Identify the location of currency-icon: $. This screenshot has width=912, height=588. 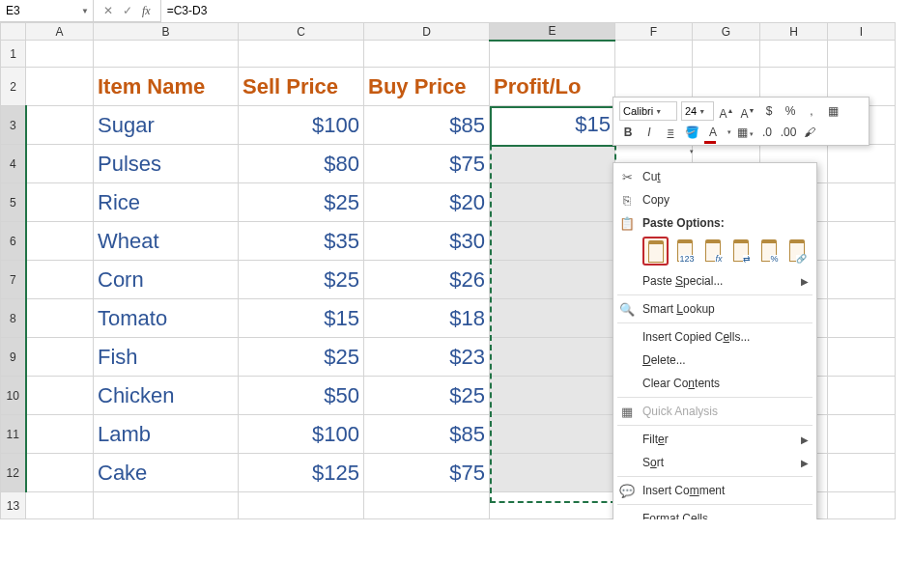
(769, 111).